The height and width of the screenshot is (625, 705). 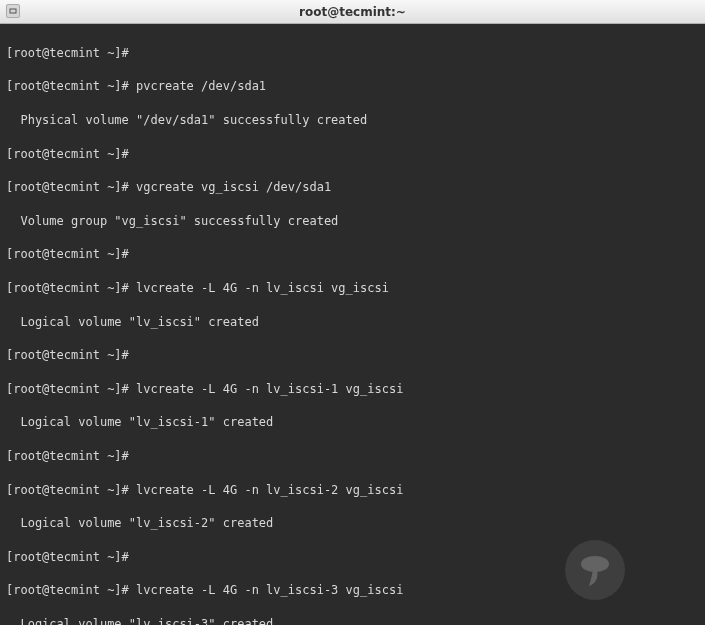 What do you see at coordinates (352, 422) in the screenshot?
I see `terminal-line: Logical volume "lv_iscsi-1" created` at bounding box center [352, 422].